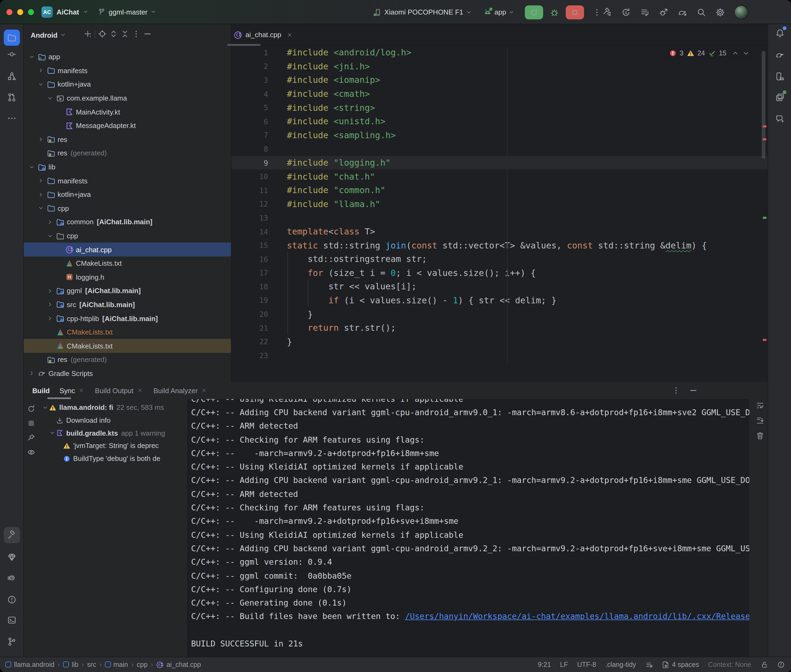 The width and height of the screenshot is (791, 672). Describe the element at coordinates (663, 12) in the screenshot. I see `attach-debugger-icon` at that location.